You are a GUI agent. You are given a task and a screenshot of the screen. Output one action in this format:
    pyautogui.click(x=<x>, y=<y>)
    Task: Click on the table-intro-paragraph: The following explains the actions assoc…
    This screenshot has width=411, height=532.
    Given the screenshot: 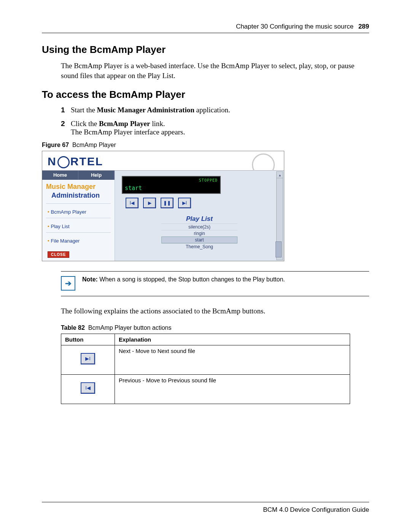 What is the action you would take?
    pyautogui.click(x=215, y=311)
    